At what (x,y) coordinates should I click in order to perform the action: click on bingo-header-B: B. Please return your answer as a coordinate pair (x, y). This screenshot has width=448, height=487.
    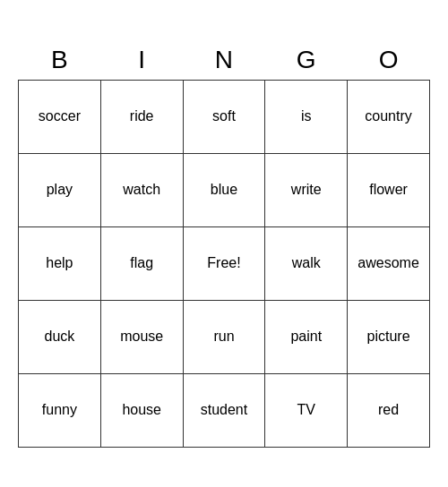
    Looking at the image, I should click on (60, 61).